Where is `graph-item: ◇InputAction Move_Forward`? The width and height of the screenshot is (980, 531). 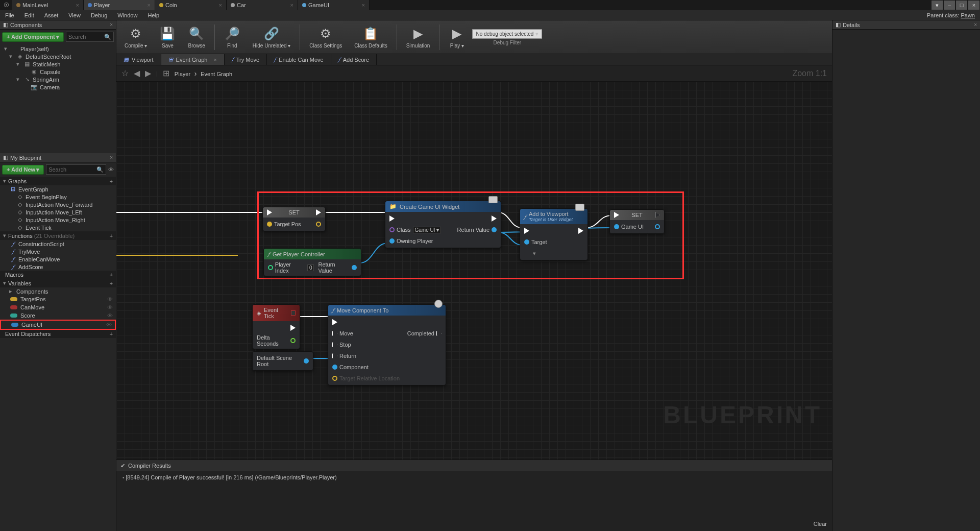 graph-item: ◇InputAction Move_Forward is located at coordinates (58, 204).